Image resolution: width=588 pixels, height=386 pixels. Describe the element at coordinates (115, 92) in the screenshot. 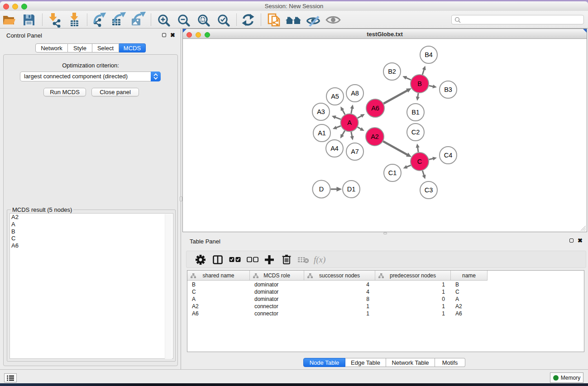

I see `close-panel-button: Close panel` at that location.